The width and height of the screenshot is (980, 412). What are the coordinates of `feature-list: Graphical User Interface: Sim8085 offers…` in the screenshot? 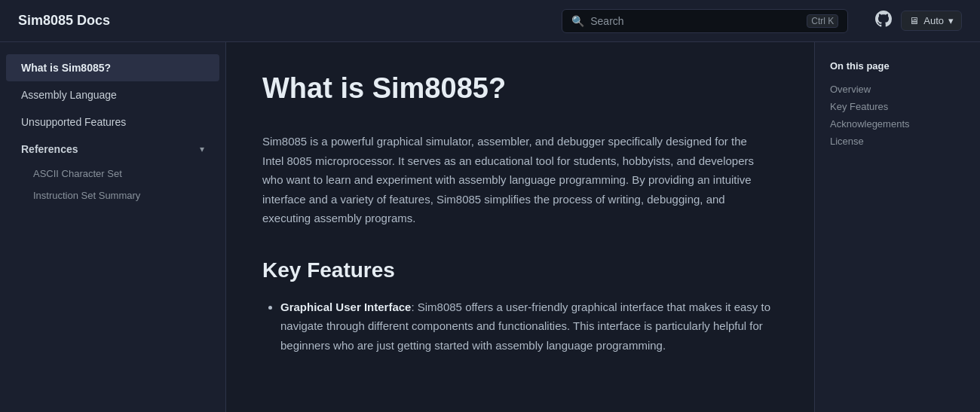 It's located at (520, 327).